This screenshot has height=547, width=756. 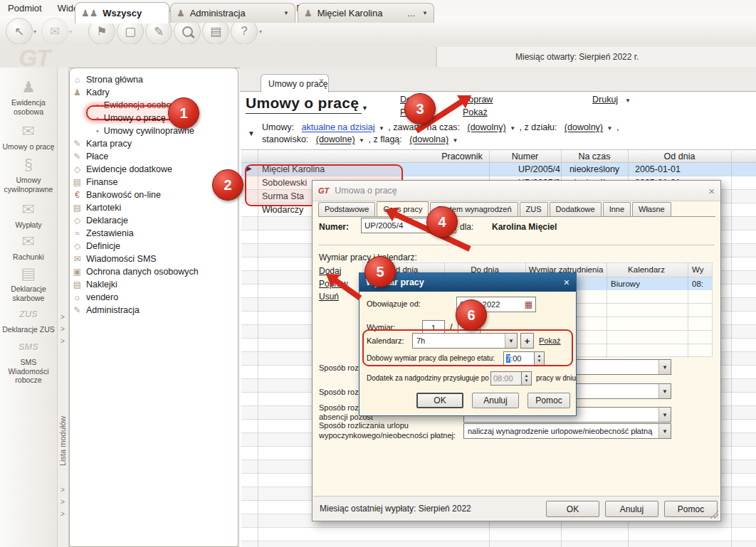 What do you see at coordinates (228, 185) in the screenshot?
I see `annotation-step-2: 2` at bounding box center [228, 185].